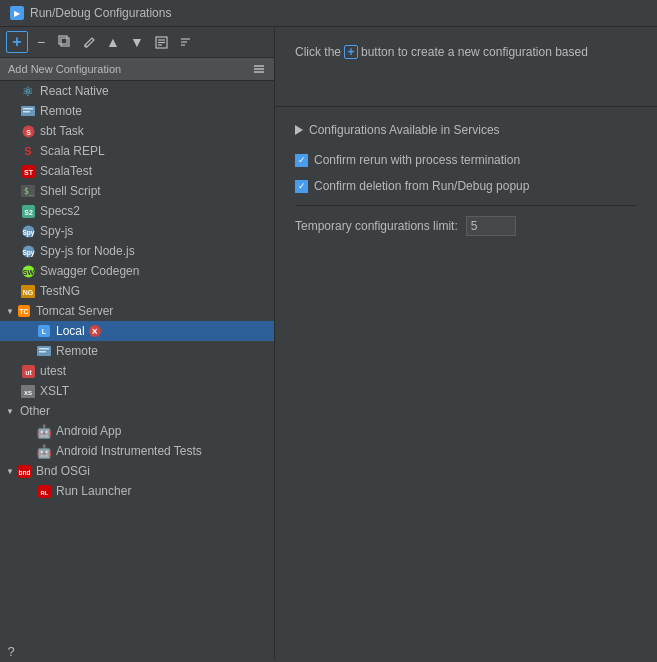 The height and width of the screenshot is (662, 657). What do you see at coordinates (299, 130) in the screenshot?
I see `triangle-icon` at bounding box center [299, 130].